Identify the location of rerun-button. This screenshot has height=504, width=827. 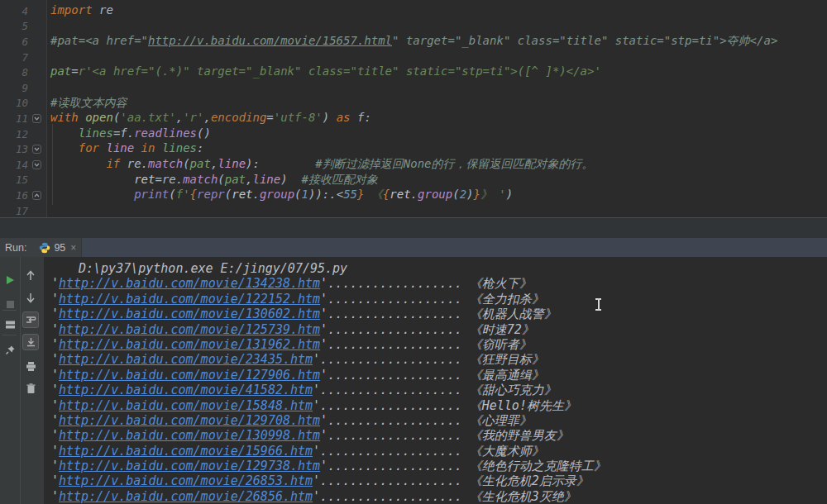
(10, 280).